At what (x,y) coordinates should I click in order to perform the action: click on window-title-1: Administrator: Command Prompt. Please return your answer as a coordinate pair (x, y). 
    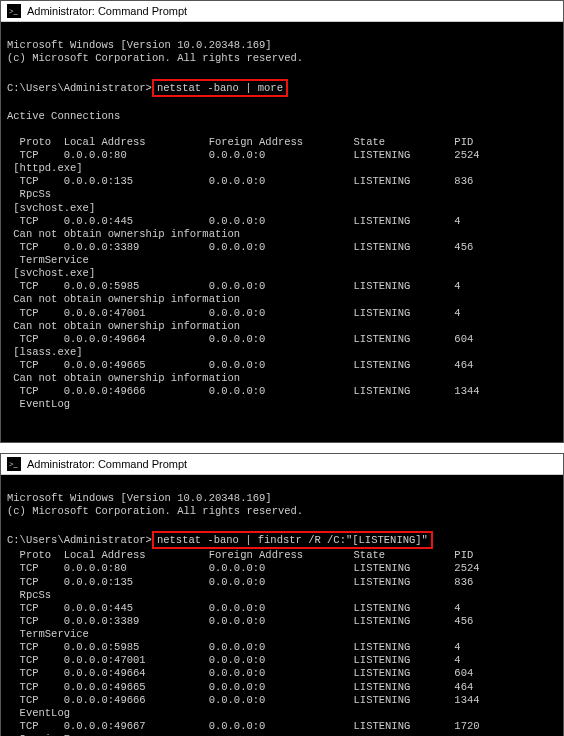
    Looking at the image, I should click on (107, 11).